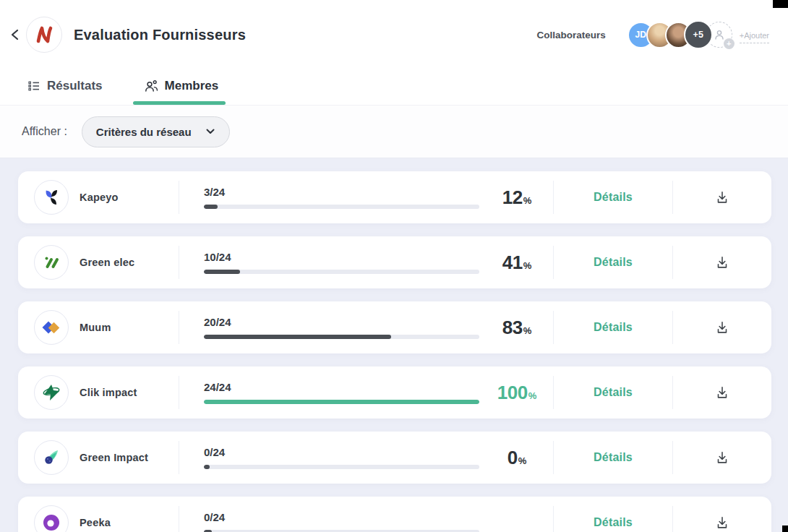 The image size is (788, 532). Describe the element at coordinates (98, 519) in the screenshot. I see `member-identity: Peeka` at that location.